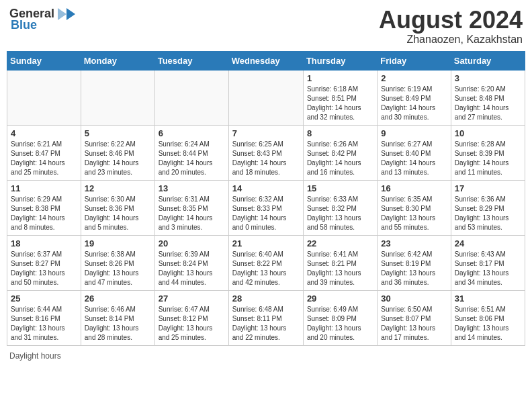 This screenshot has width=532, height=411. I want to click on calendar-cell: 2Sunrise: 6:19 AM Sunset: 8:49 PM Daylig…, so click(414, 97).